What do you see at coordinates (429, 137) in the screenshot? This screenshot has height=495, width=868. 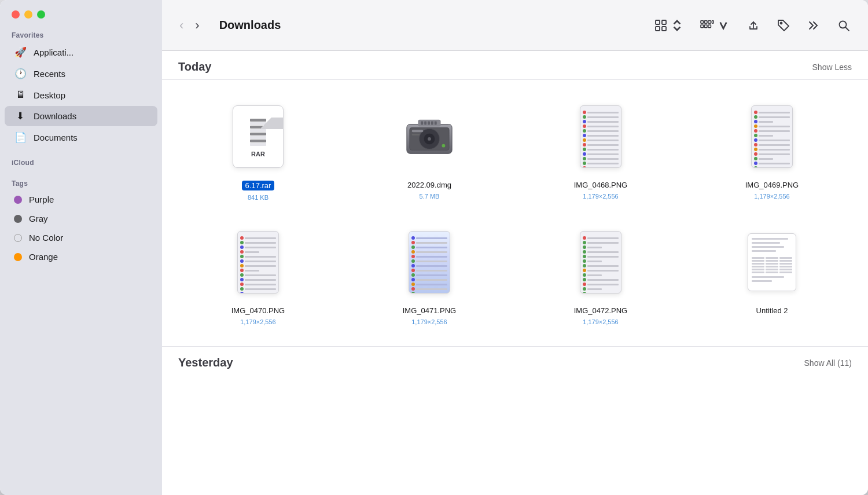 I see `dmg-icon` at bounding box center [429, 137].